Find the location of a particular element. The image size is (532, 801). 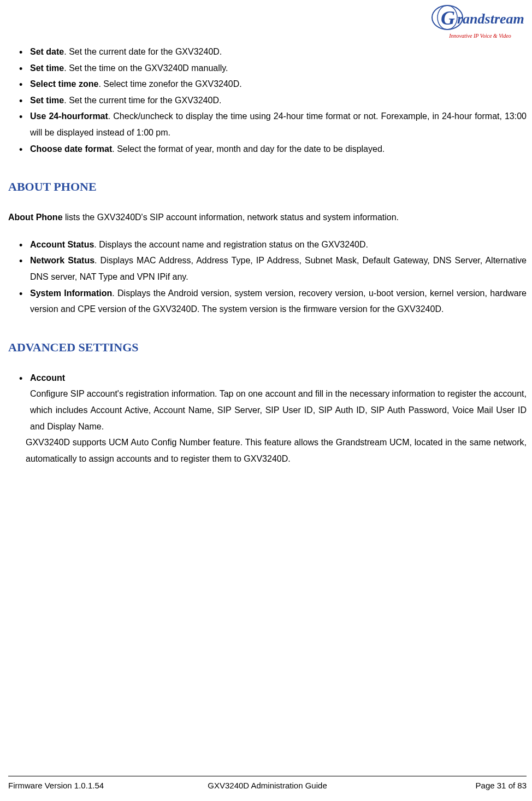

about-phone-intro: About Phone lists the GXV3240D's SIP acc… is located at coordinates (268, 217).